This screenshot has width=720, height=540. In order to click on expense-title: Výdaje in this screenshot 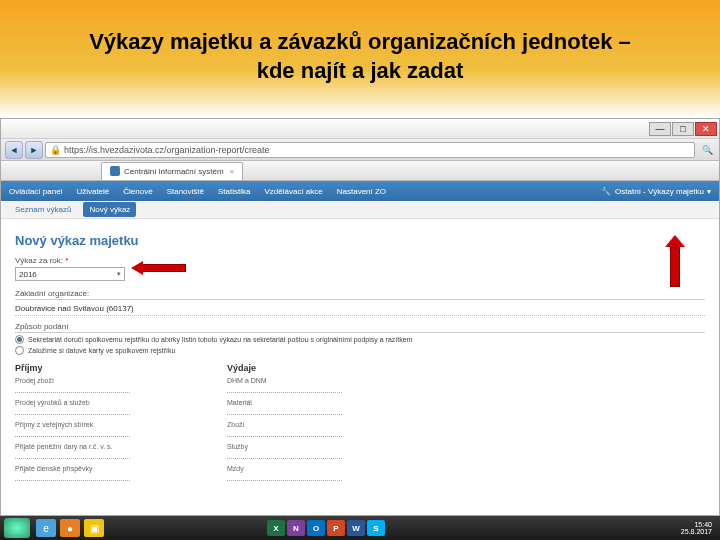, I will do `click(322, 368)`.